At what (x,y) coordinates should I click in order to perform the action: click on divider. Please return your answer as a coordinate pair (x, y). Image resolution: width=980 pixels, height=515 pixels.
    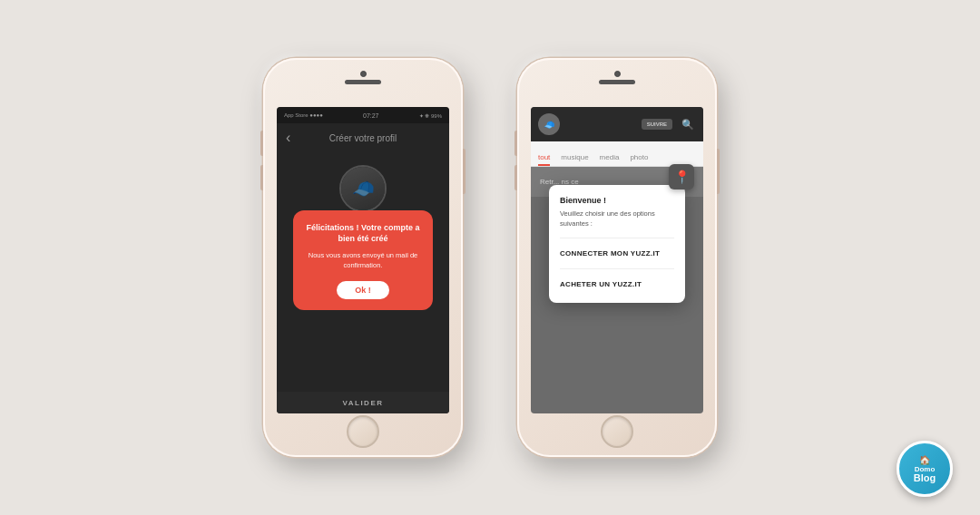
    Looking at the image, I should click on (617, 238).